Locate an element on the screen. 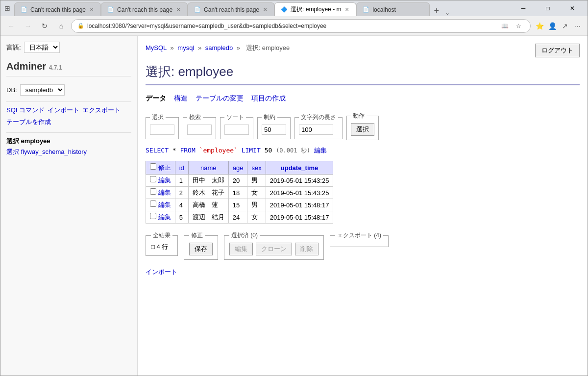  row3-edit: 編集 is located at coordinates (165, 205).